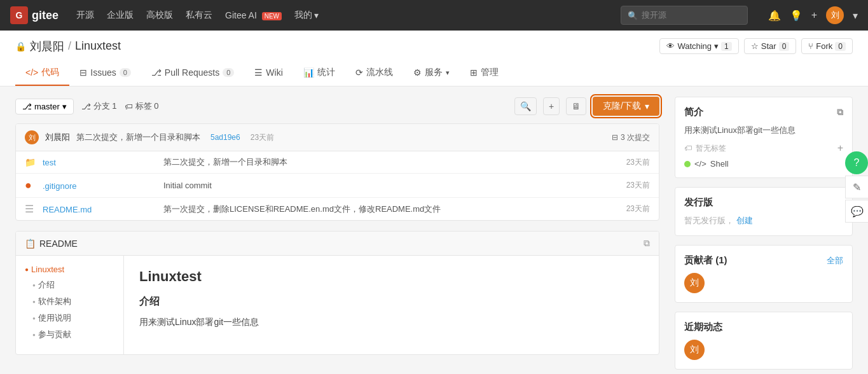 Image resolution: width=868 pixels, height=374 pixels. Describe the element at coordinates (775, 15) in the screenshot. I see `notification-icon: 🔔` at that location.